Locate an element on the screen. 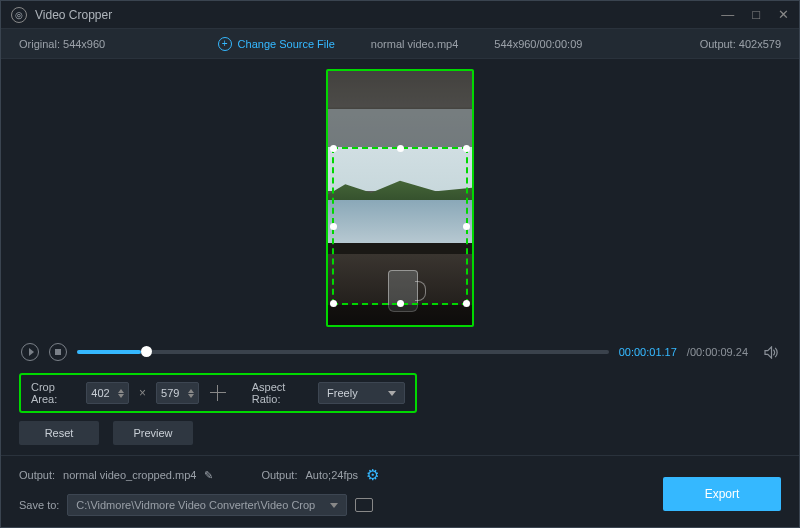 The width and height of the screenshot is (800, 528). save-to-label: Save to: is located at coordinates (39, 505).